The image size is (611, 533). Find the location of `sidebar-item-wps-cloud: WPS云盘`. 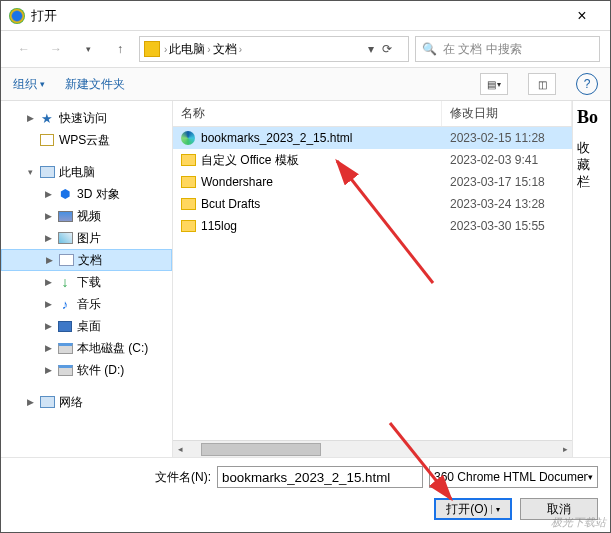

sidebar-item-wps-cloud: WPS云盘 is located at coordinates (86, 140).